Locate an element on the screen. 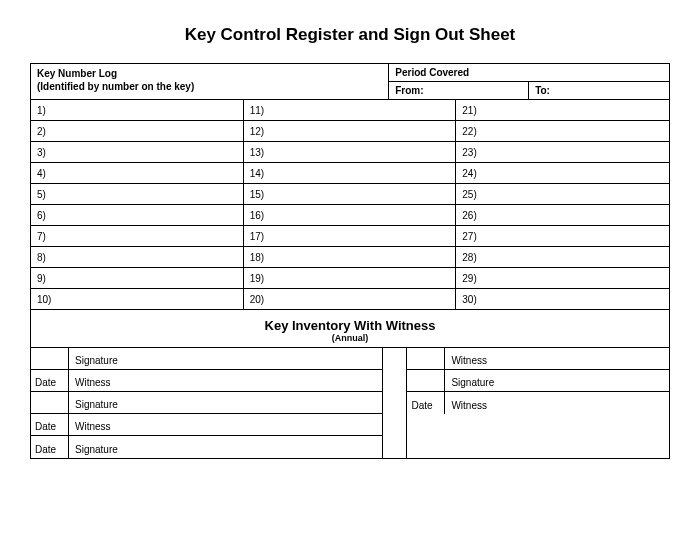  log-cell: 18) is located at coordinates (350, 258).